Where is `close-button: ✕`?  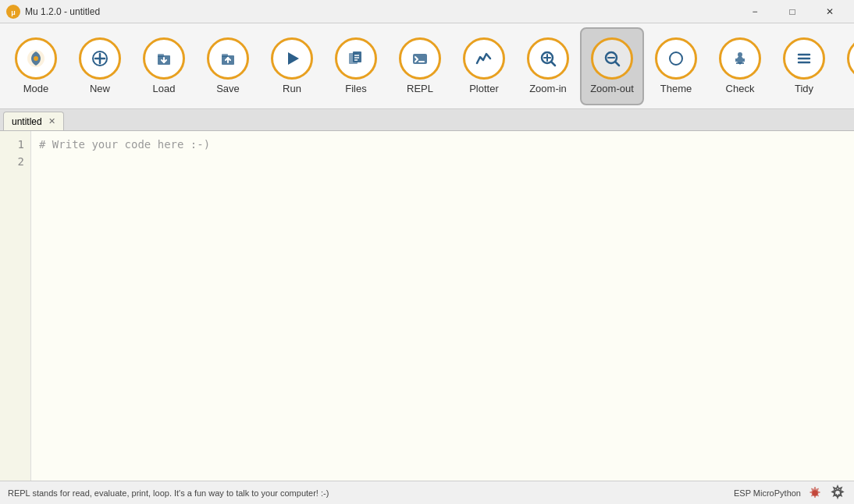 close-button: ✕ is located at coordinates (830, 12).